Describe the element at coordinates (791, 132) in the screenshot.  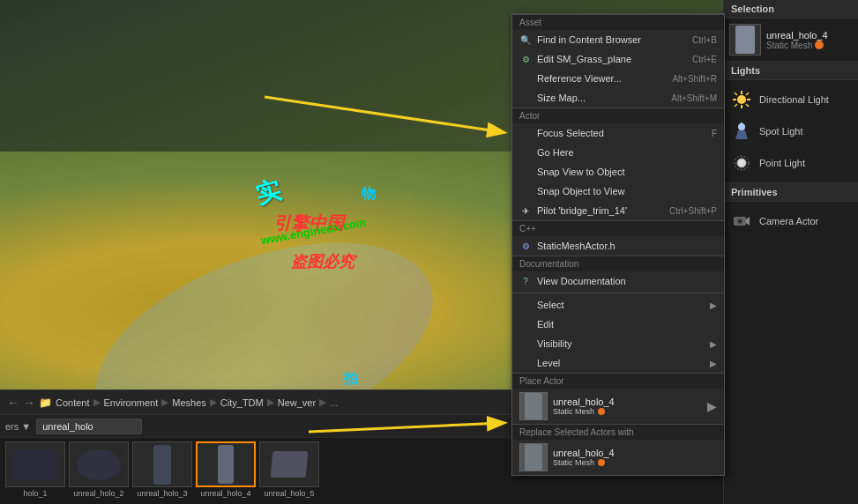
I see `lights-section: Directional Light Spot Light Point Ligh` at that location.